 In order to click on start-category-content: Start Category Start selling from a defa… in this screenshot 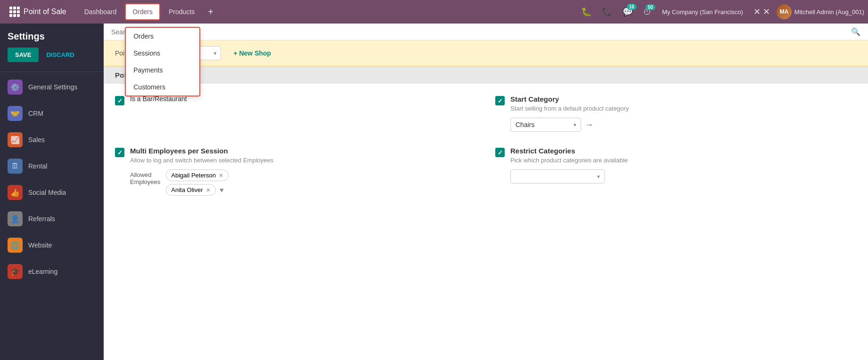, I will do `click(569, 113)`.